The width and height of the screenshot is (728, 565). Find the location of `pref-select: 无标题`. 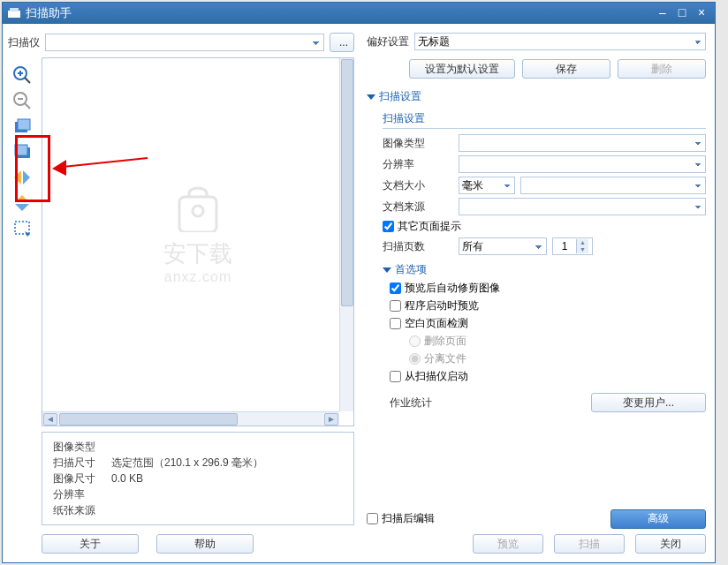

pref-select: 无标题 is located at coordinates (560, 41).